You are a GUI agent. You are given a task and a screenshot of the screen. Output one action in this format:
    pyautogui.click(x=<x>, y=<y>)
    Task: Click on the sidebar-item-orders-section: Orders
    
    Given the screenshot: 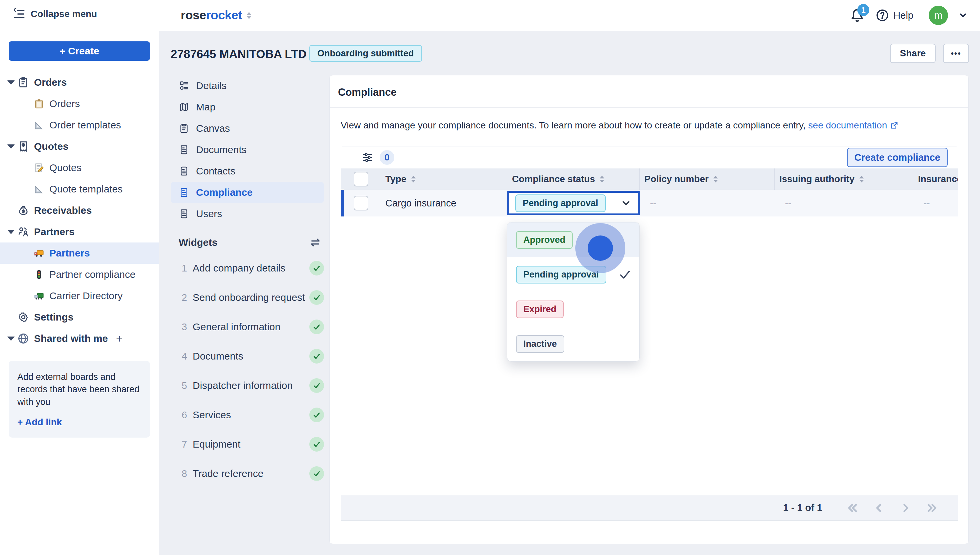 What is the action you would take?
    pyautogui.click(x=80, y=82)
    